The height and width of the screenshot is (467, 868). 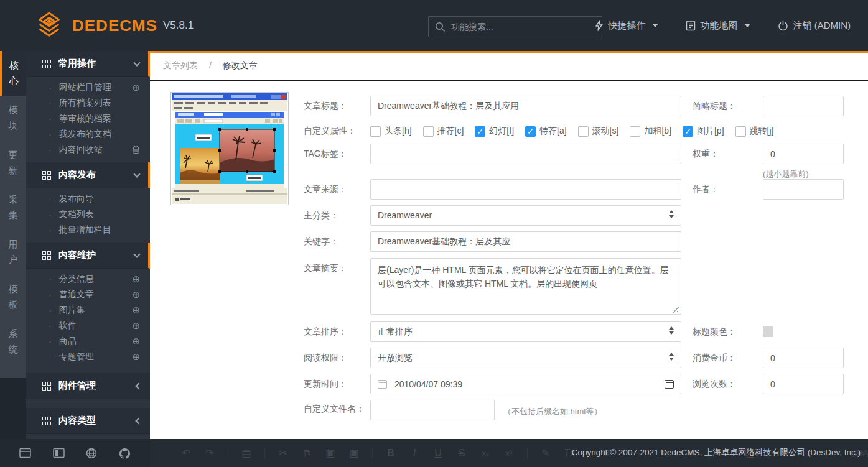 What do you see at coordinates (391, 131) in the screenshot?
I see `attr-headline: 头条[h]` at bounding box center [391, 131].